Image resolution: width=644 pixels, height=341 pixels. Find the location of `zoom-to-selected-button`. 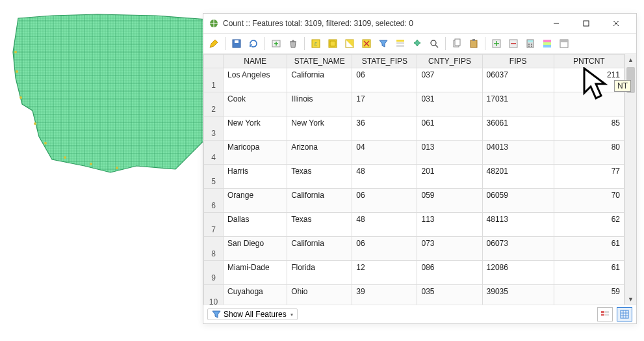

zoom-to-selected-button is located at coordinates (434, 44).